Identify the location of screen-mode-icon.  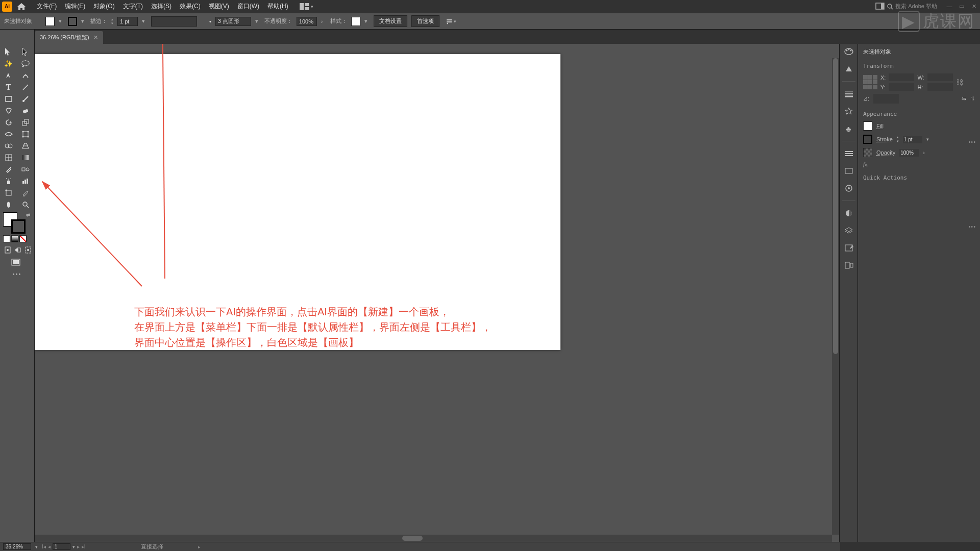
(880, 7).